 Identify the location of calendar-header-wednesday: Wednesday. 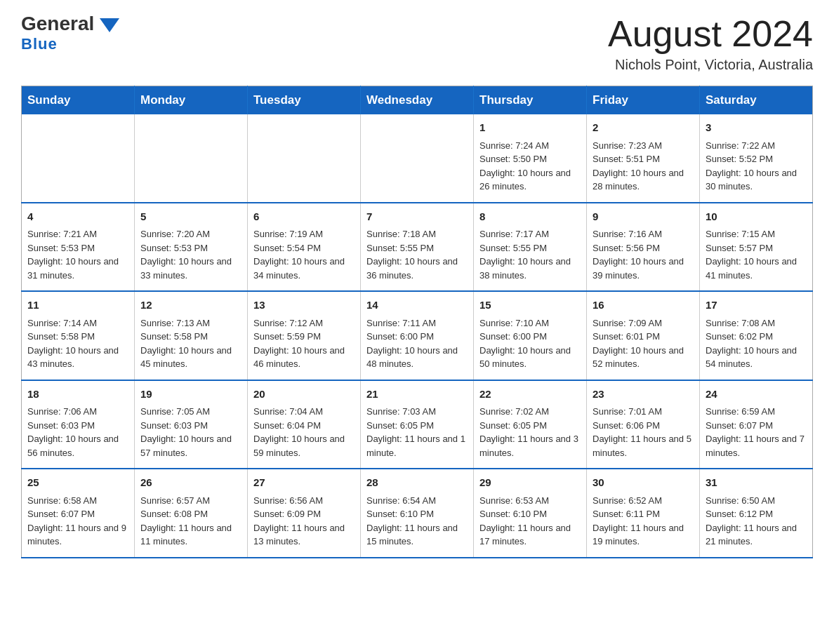
(417, 101).